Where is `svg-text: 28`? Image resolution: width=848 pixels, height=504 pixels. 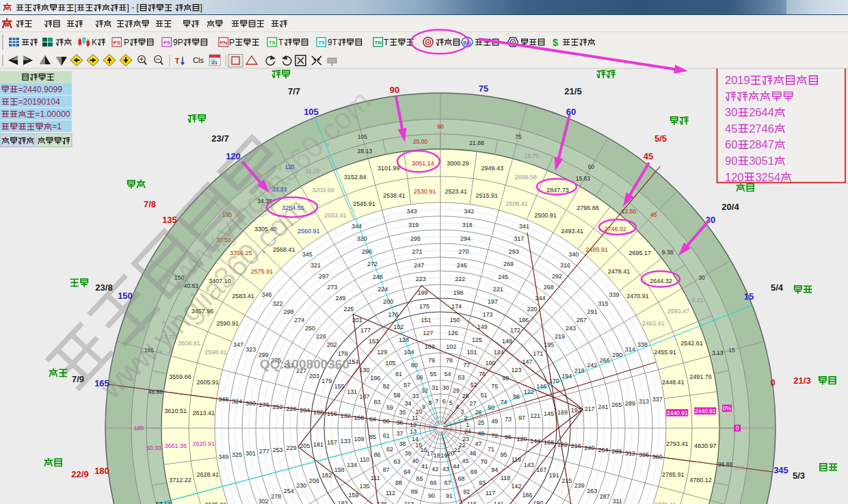 svg-text: 28 is located at coordinates (465, 396).